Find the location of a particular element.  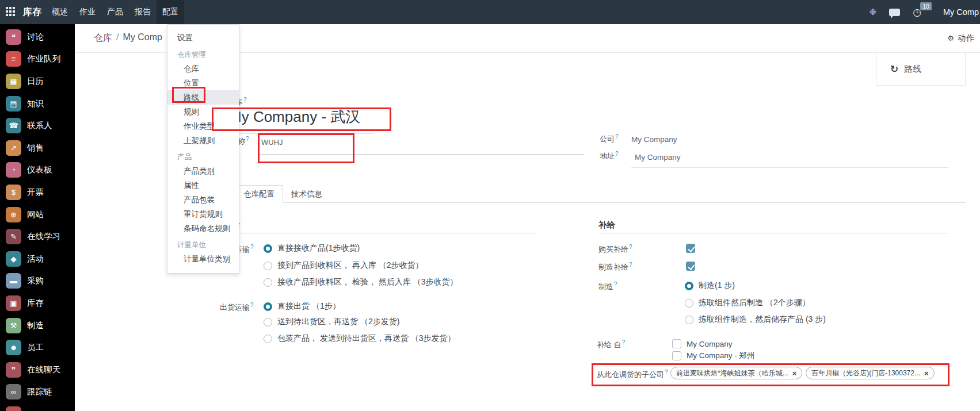

manufacture-resupply-checkbox is located at coordinates (691, 266).